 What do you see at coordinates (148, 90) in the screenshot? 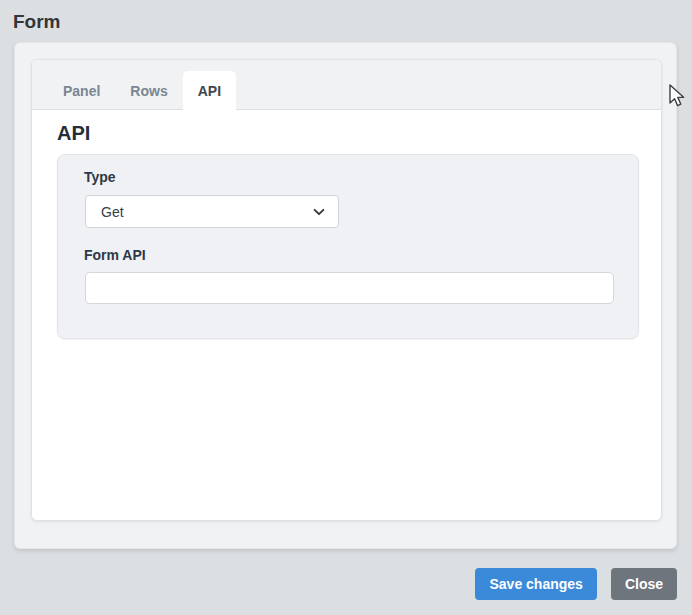
I see `tab-rows: Rows` at bounding box center [148, 90].